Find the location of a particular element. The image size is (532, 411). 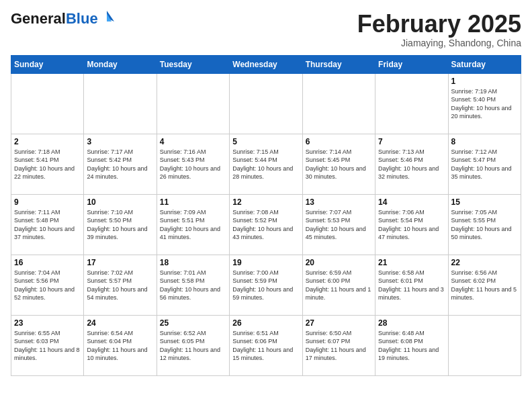

calendar-cell: 22Sunrise: 6:56 AM Sunset: 6:02 PM Dayli… is located at coordinates (484, 285).